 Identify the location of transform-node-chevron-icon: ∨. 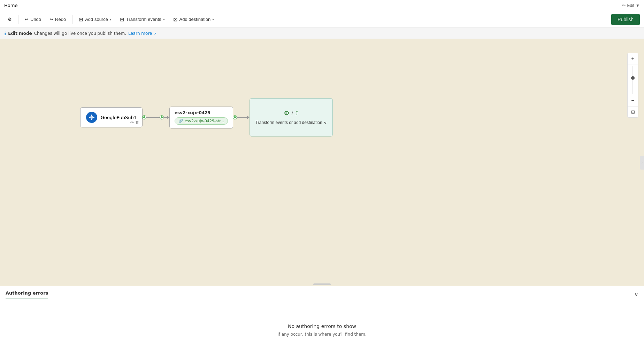
(325, 123).